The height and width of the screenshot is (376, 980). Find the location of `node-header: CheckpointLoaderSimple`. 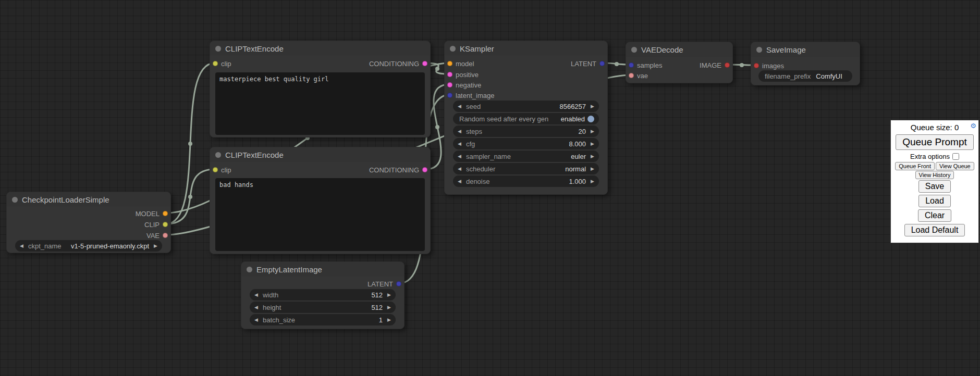

node-header: CheckpointLoaderSimple is located at coordinates (89, 199).